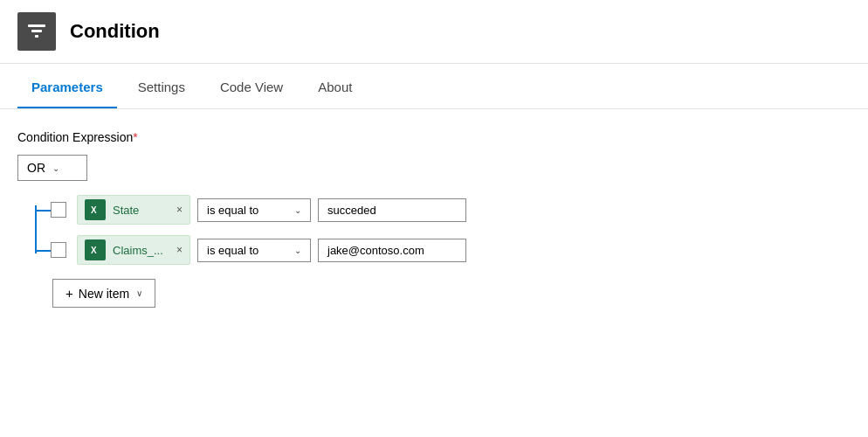 This screenshot has width=868, height=437. I want to click on header: Condition, so click(434, 31).